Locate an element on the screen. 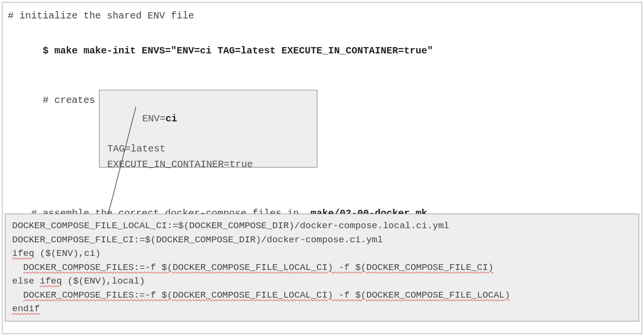 The height and width of the screenshot is (336, 644). ifeq-cond: ($(ENV),ci) is located at coordinates (68, 253).